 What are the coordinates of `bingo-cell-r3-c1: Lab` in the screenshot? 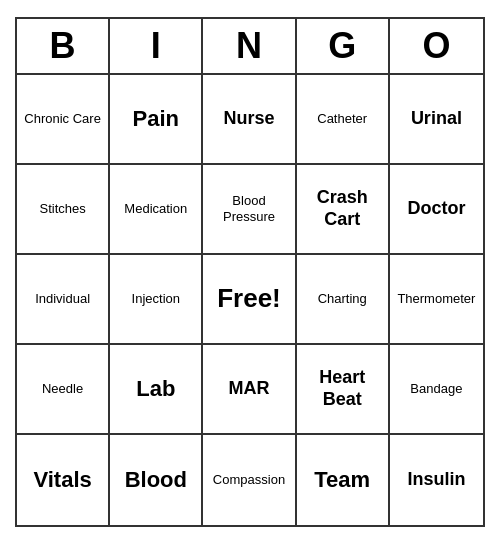 It's located at (156, 390).